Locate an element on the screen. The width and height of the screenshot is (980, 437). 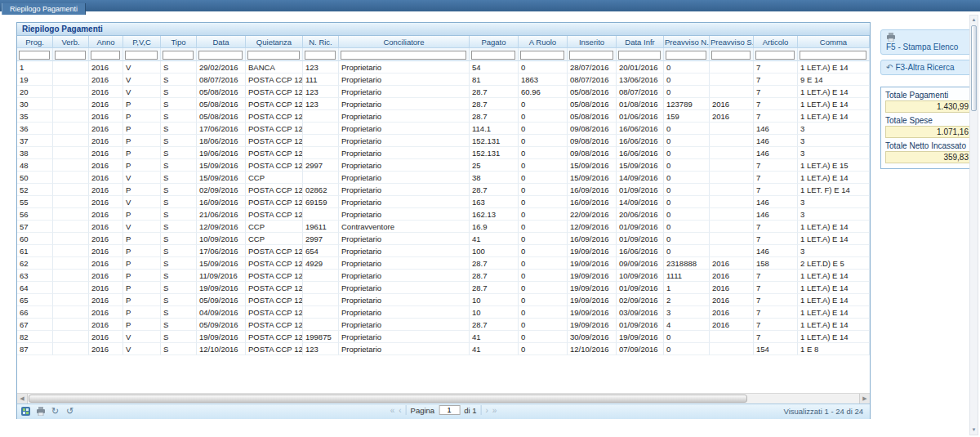
column-header-data-infr: Data Infr is located at coordinates (640, 42).